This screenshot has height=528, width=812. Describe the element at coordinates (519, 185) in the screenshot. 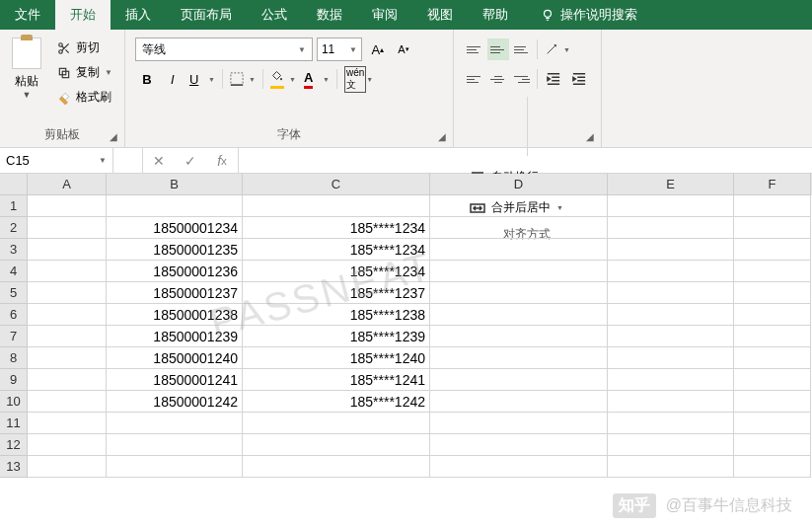

I see `col-header-D: D` at that location.